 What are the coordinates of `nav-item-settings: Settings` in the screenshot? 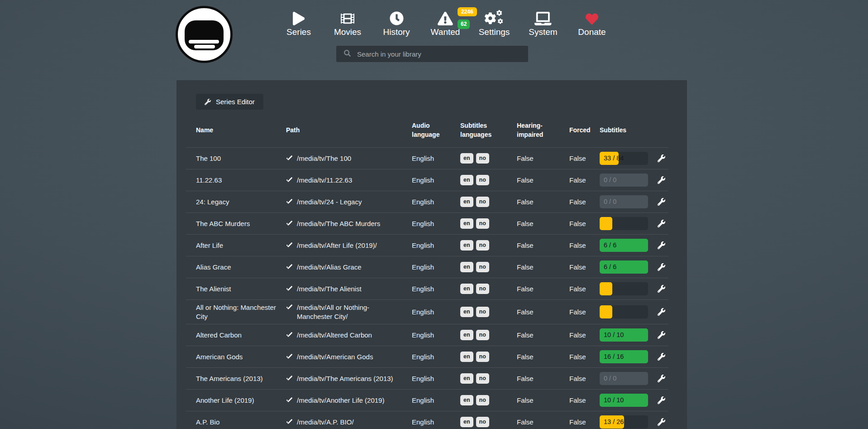 It's located at (494, 23).